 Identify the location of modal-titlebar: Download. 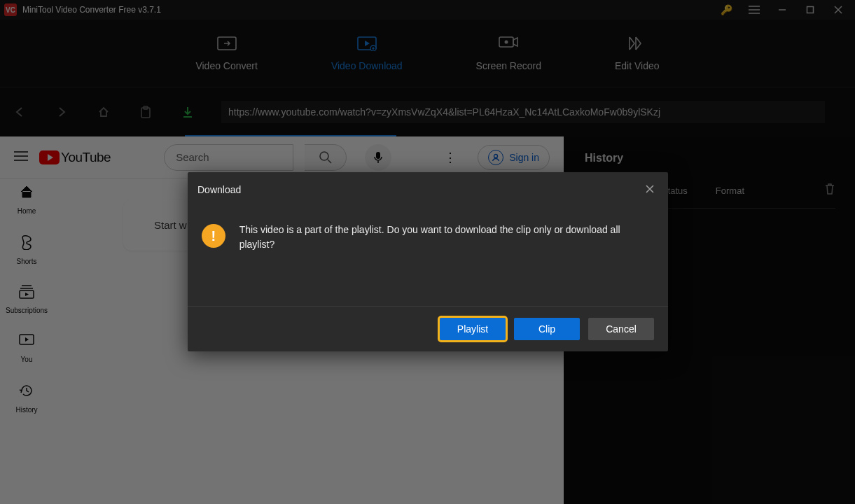
(428, 190).